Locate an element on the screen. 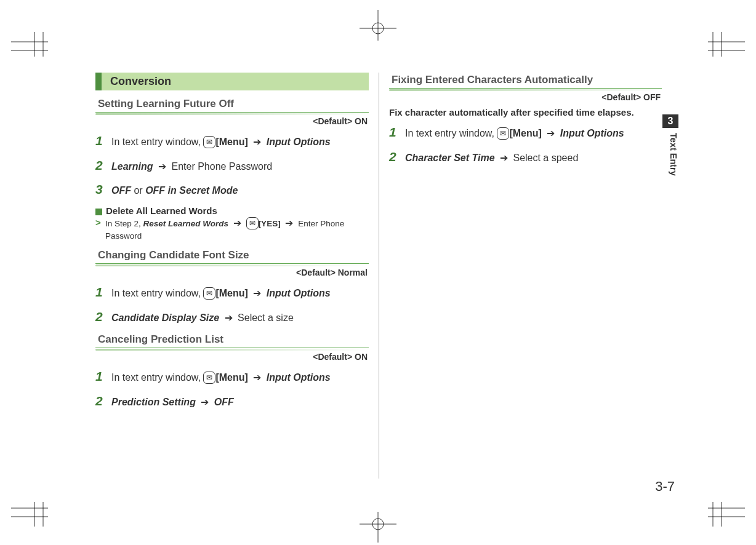 The width and height of the screenshot is (756, 545). step-row: 2 Character Set Time ➔ Select a speed is located at coordinates (526, 157).